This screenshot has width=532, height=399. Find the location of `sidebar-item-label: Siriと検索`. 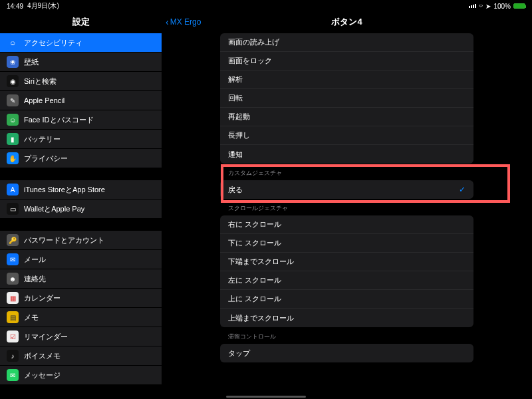

sidebar-item-label: Siriと検索 is located at coordinates (40, 81).